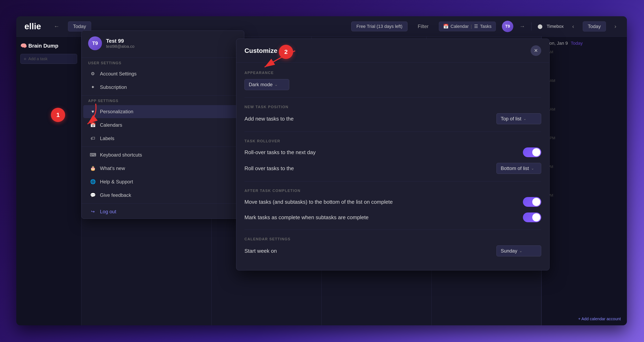  Describe the element at coordinates (276, 85) in the screenshot. I see `appearance-dropdown-arrow: ⌄` at that location.